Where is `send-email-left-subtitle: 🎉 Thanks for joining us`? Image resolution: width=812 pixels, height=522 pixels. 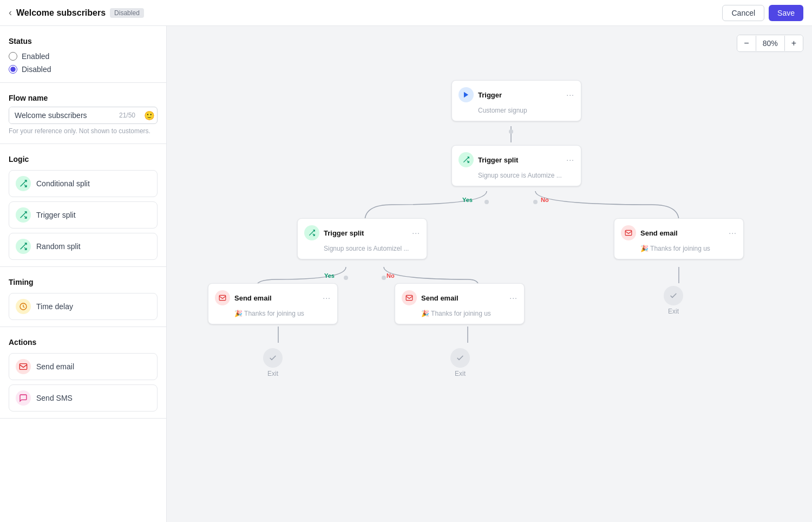
send-email-left-subtitle: 🎉 Thanks for joining us is located at coordinates (273, 317).